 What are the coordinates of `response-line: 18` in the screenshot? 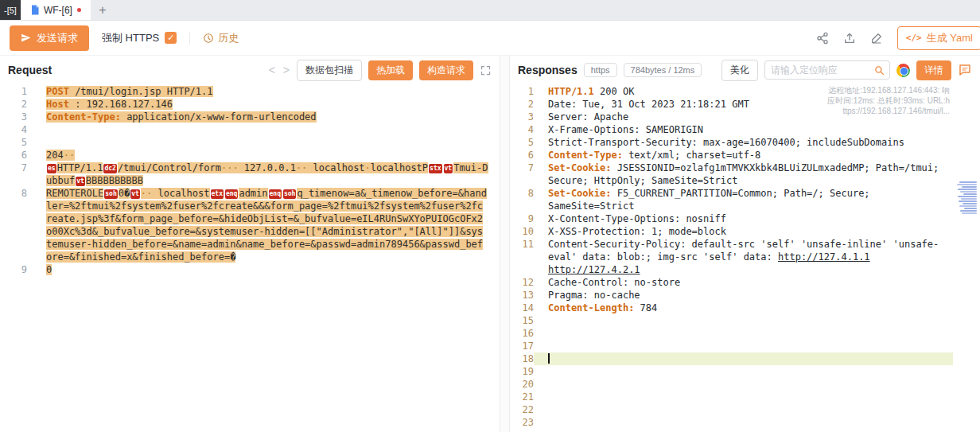 It's located at (745, 359).